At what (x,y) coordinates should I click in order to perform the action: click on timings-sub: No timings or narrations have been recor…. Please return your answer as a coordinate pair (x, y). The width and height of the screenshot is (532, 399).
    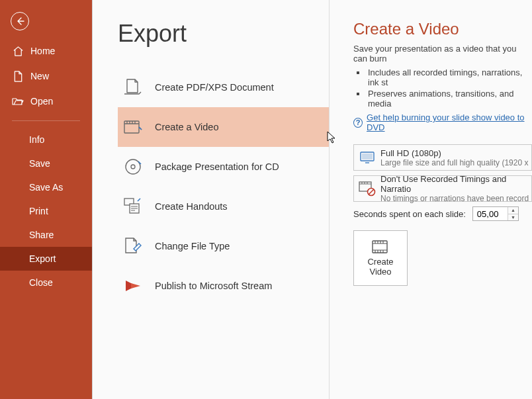
    Looking at the image, I should click on (456, 199).